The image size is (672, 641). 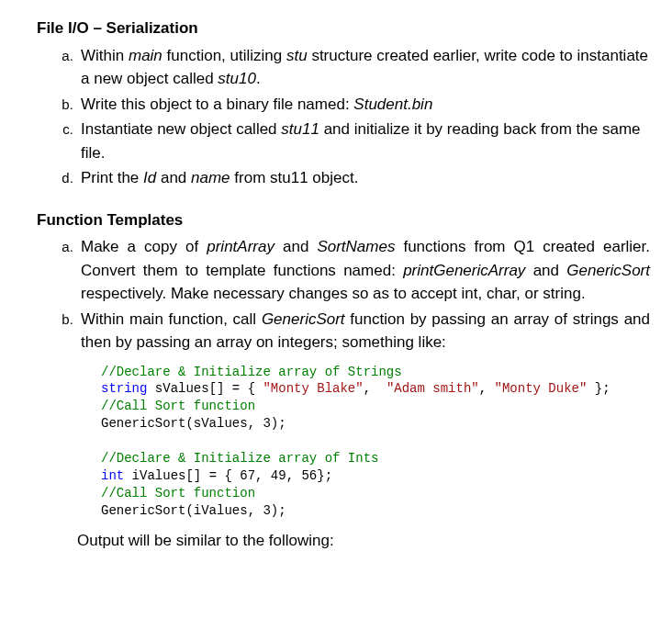 I want to click on code-comment: //Declare & Initialize array of Ints, so click(x=240, y=458).